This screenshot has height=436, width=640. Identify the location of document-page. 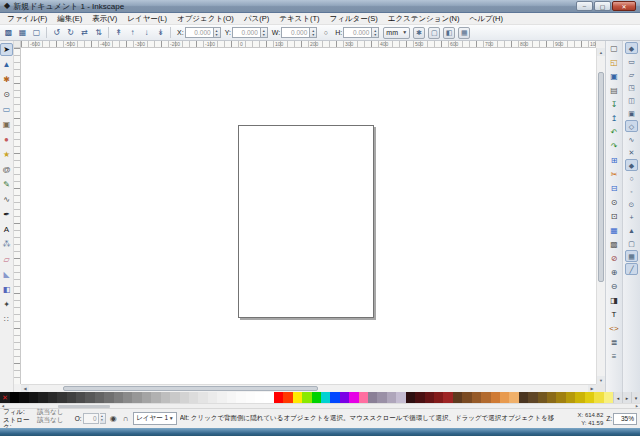
(306, 222).